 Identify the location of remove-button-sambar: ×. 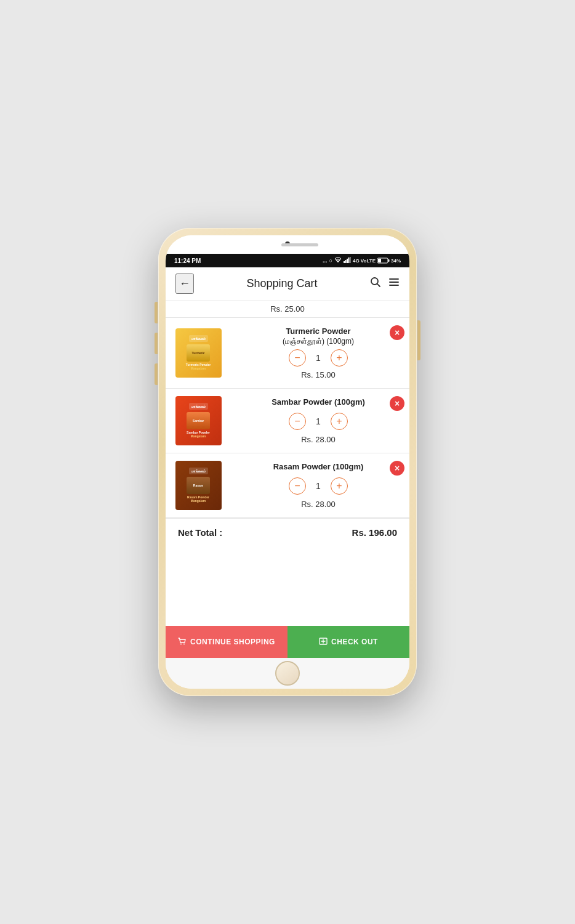
(397, 403).